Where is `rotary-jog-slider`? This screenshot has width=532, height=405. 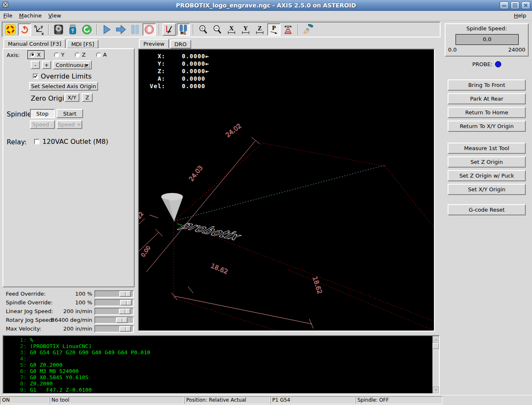 rotary-jog-slider is located at coordinates (114, 320).